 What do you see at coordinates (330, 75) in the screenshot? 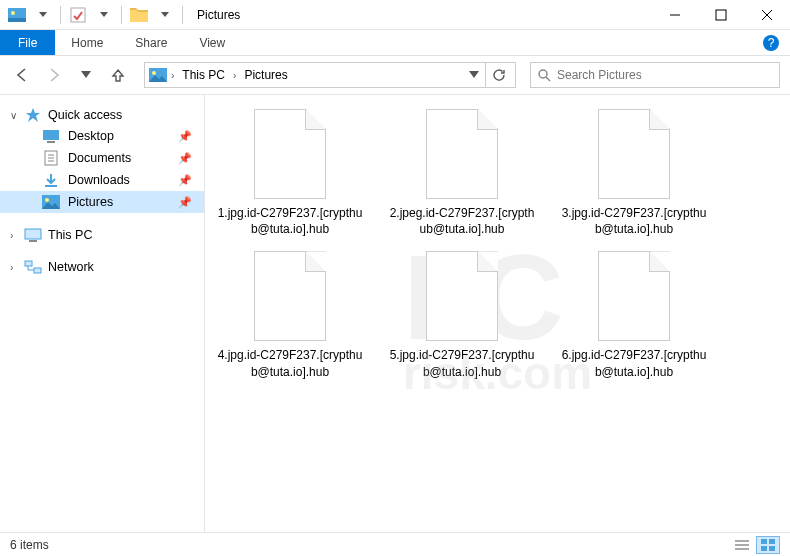
I see `breadcrumb: › This PC › Pictures` at bounding box center [330, 75].